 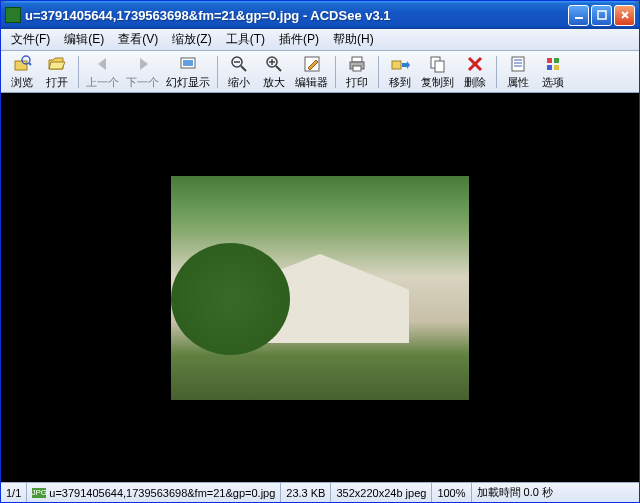 I want to click on titlebar: u=3791405644,1739563698&fm=21&gp=0.jpg -…, so click(x=320, y=15).